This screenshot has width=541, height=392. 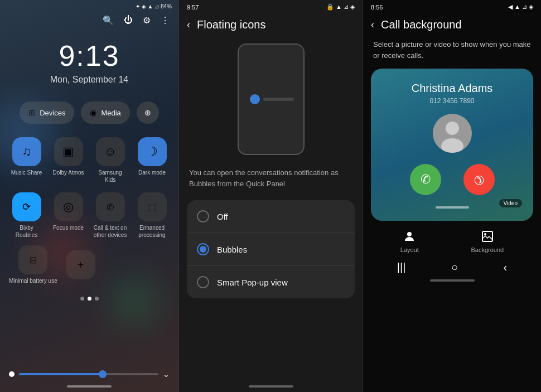 What do you see at coordinates (165, 20) in the screenshot?
I see `more-icon: ⋮` at bounding box center [165, 20].